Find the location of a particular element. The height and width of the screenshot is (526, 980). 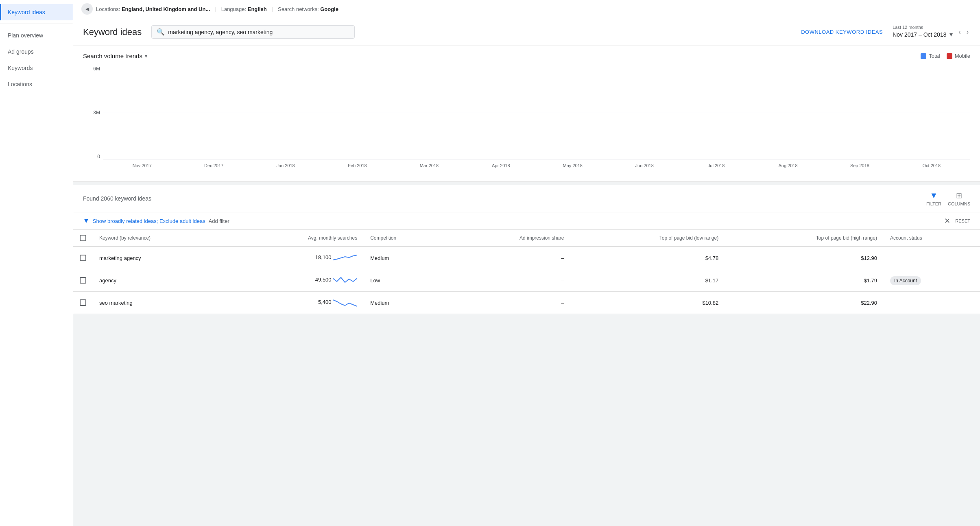

filter-icon: ▼ is located at coordinates (934, 195).